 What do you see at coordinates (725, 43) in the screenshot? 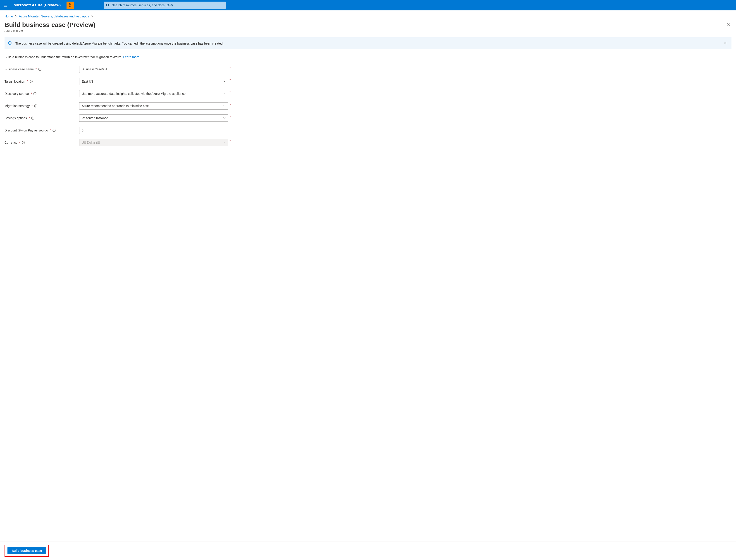
I see `close-icon` at bounding box center [725, 43].